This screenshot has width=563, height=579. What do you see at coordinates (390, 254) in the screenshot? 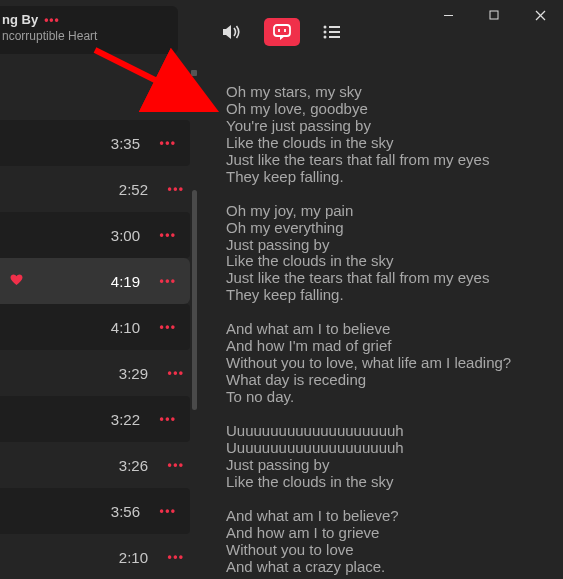
I see `lyrics-stanza: Oh my joy, my pain Oh my everything Just…` at bounding box center [390, 254].